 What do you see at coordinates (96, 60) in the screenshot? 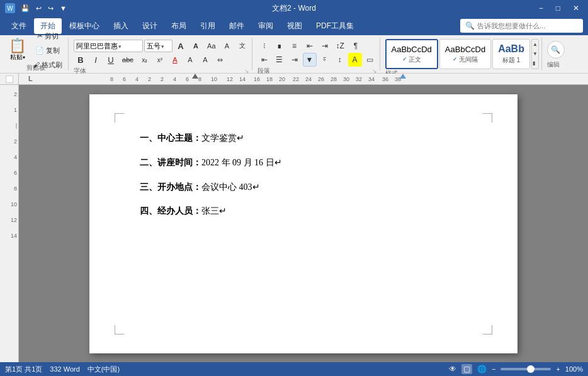
I see `italic-btn: I` at bounding box center [96, 60].